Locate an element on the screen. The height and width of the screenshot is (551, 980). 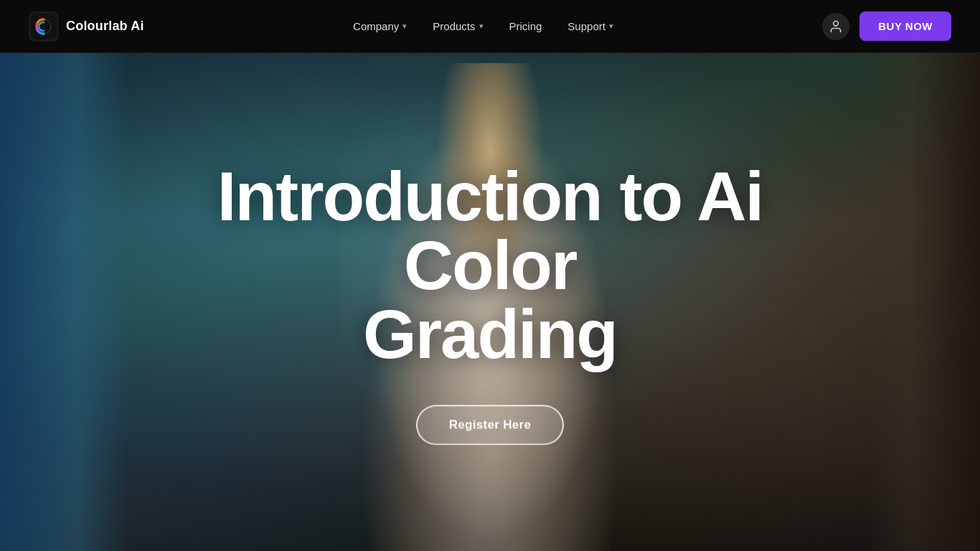
hero-right-panel is located at coordinates (923, 276).